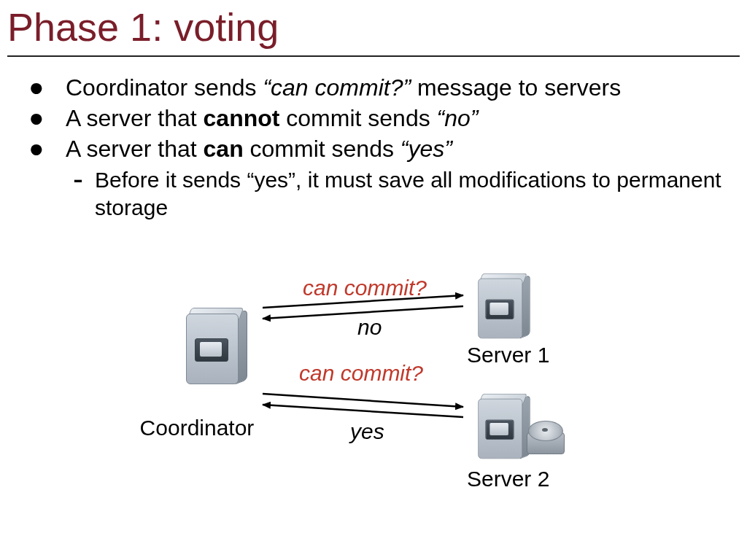  I want to click on msg-no: no, so click(369, 327).